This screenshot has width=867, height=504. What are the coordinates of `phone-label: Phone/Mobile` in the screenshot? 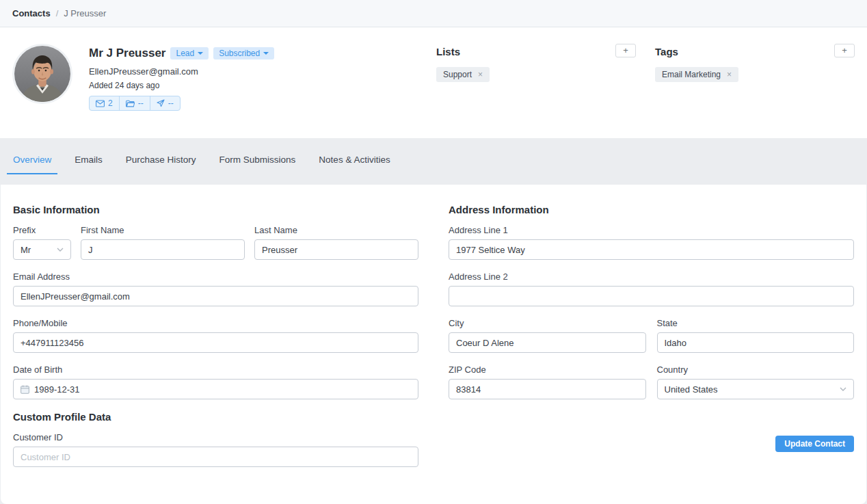 It's located at (216, 323).